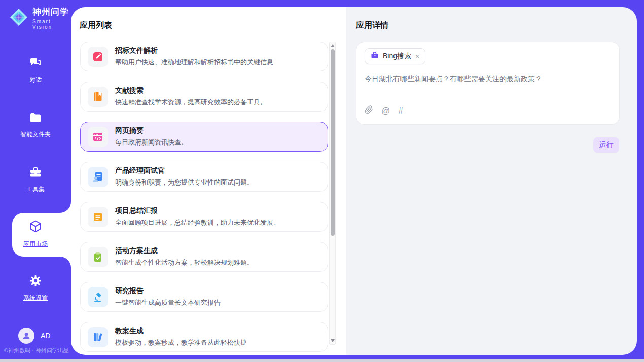 The width and height of the screenshot is (644, 362). Describe the element at coordinates (98, 217) in the screenshot. I see `project-summary-icon` at that location.